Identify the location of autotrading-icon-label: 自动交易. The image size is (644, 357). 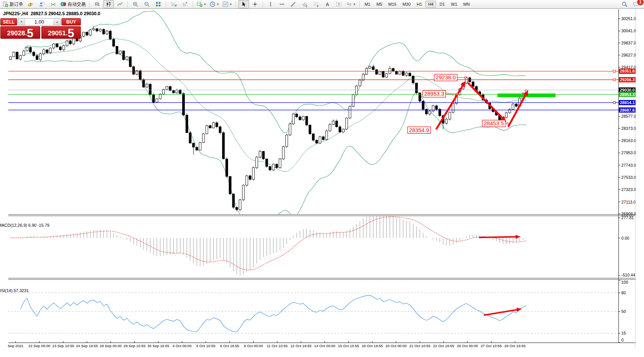
(77, 5).